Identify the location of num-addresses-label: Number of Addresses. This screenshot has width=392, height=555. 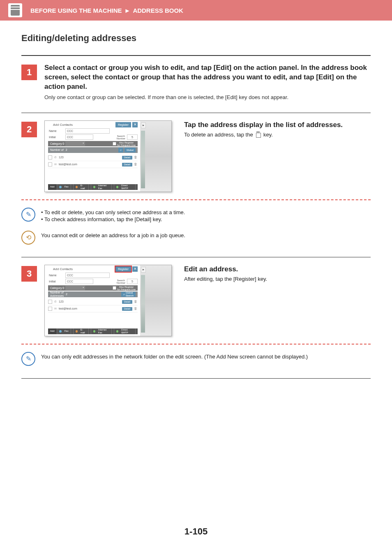
(57, 294).